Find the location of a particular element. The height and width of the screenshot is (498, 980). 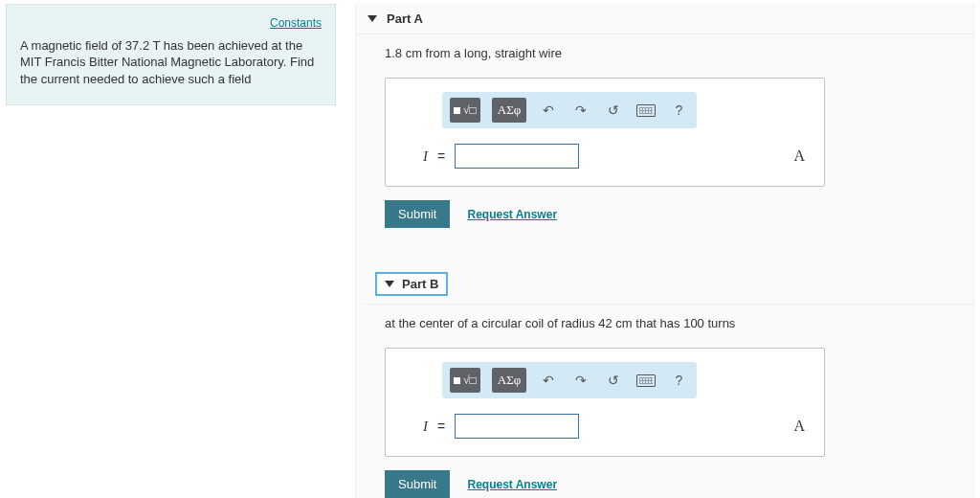

part-a-answer-input is located at coordinates (517, 156).